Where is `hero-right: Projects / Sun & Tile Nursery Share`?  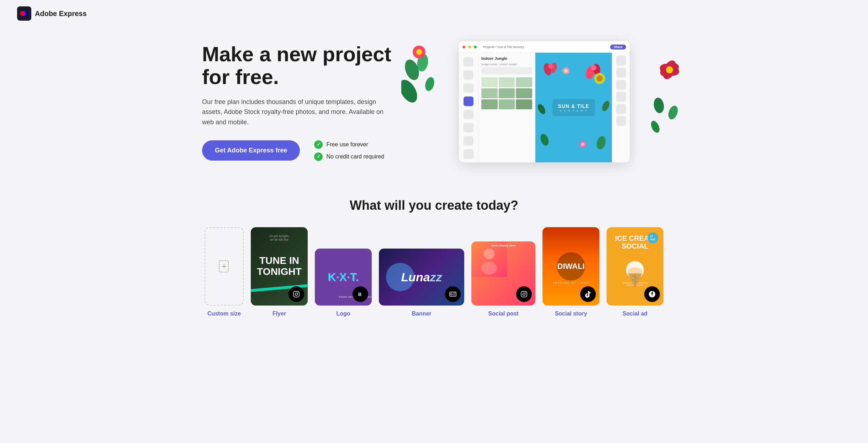 hero-right: Projects / Sun & Tile Nursery Share is located at coordinates (544, 102).